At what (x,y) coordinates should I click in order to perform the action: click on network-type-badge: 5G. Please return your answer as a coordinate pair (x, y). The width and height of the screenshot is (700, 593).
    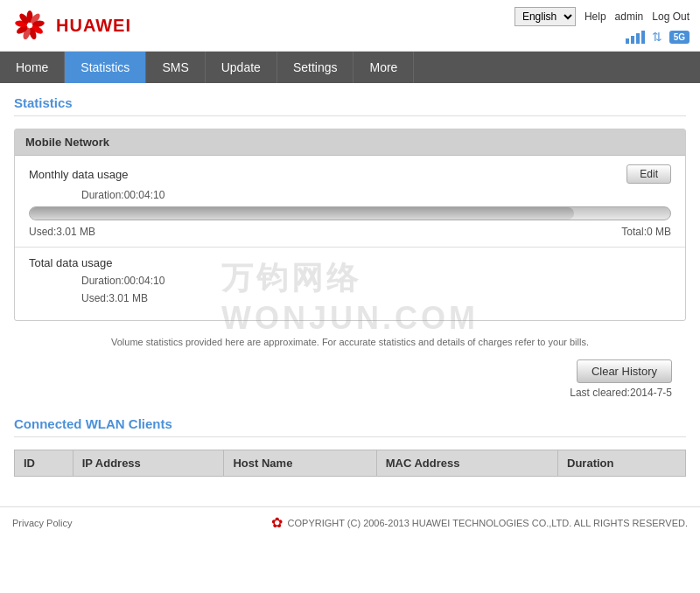
    Looking at the image, I should click on (679, 37).